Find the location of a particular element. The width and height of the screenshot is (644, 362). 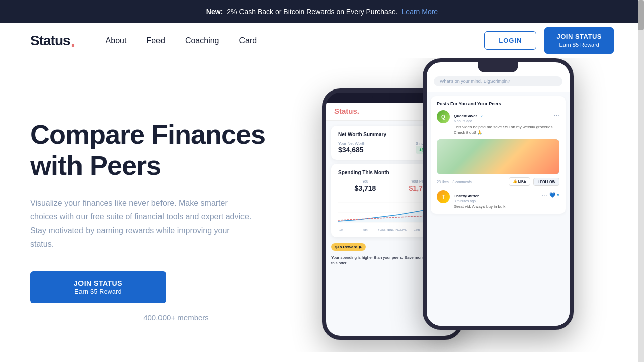

join-label-nav: JOIN STATUS is located at coordinates (579, 36).